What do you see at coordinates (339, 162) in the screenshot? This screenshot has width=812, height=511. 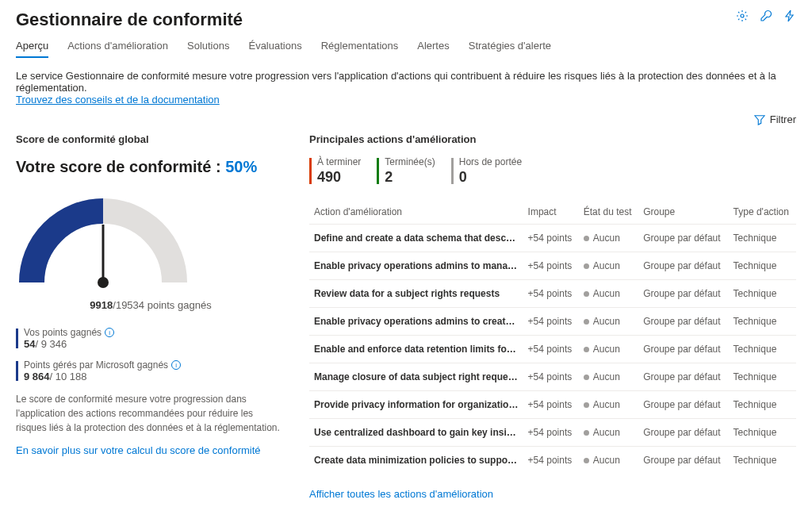 I see `kpi-label: À terminer` at bounding box center [339, 162].